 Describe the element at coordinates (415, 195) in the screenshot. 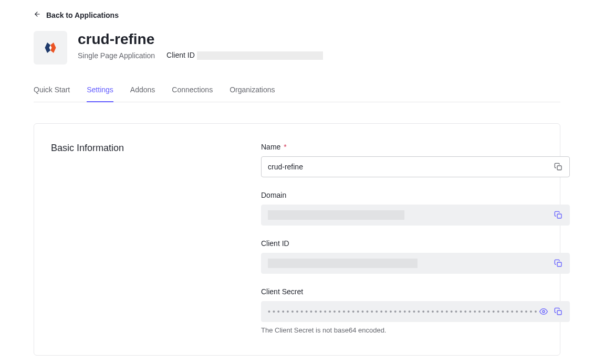

I see `domain-label: Domain` at that location.